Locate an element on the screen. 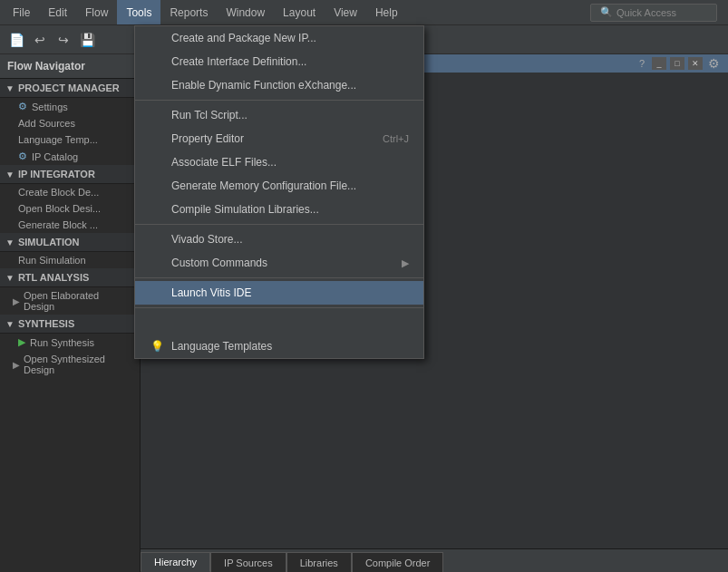 The height and width of the screenshot is (572, 728). menu-associate-elf: Associate ELF Files... is located at coordinates (279, 162).